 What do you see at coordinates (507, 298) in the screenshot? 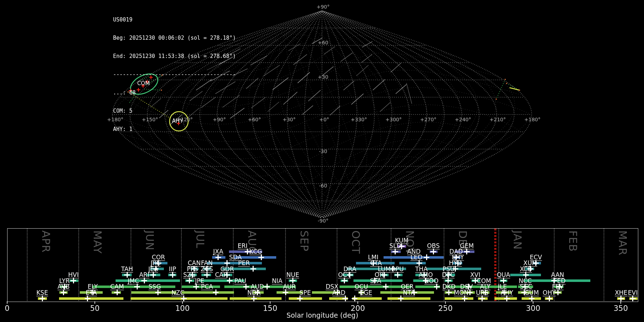
I see `shower-peak-marker-ahy` at bounding box center [507, 298].